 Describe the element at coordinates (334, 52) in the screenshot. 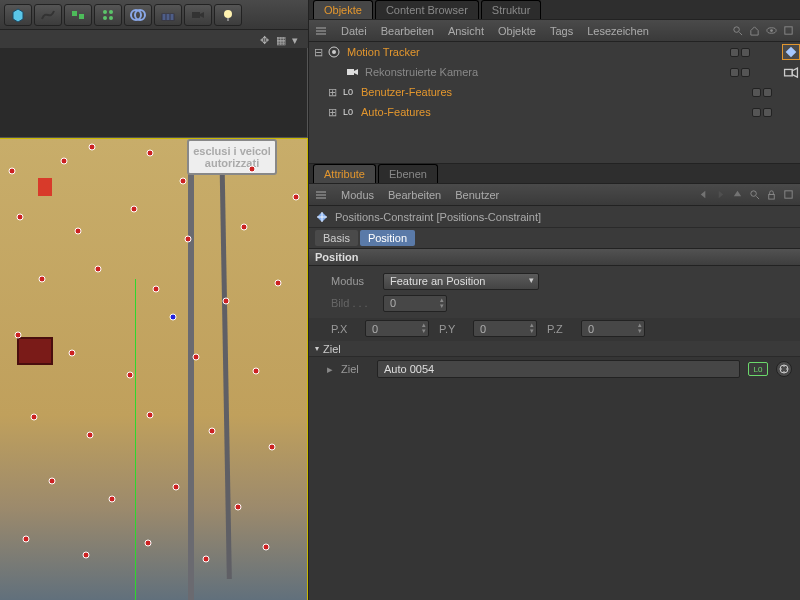

I see `motion-tracker-icon` at that location.